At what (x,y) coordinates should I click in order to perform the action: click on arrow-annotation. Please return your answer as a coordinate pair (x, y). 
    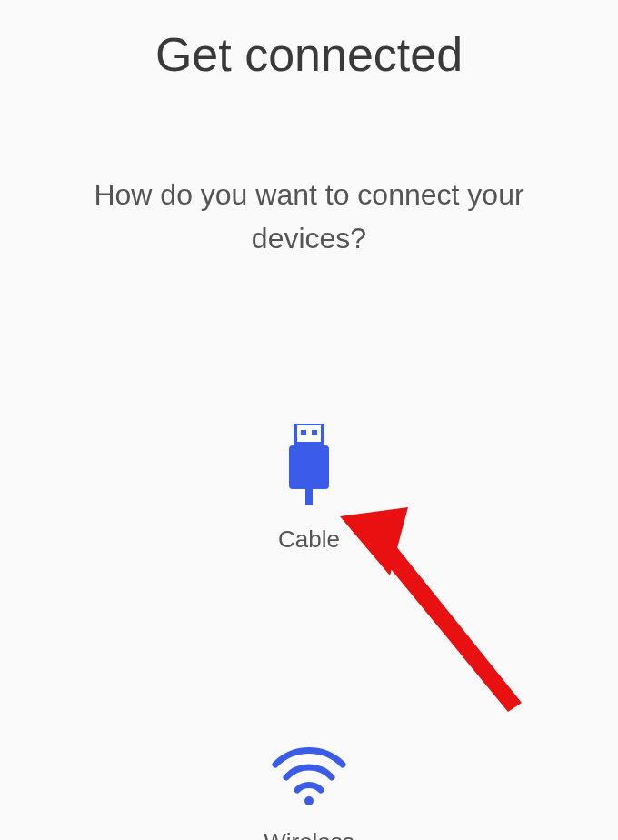
    Looking at the image, I should click on (440, 618).